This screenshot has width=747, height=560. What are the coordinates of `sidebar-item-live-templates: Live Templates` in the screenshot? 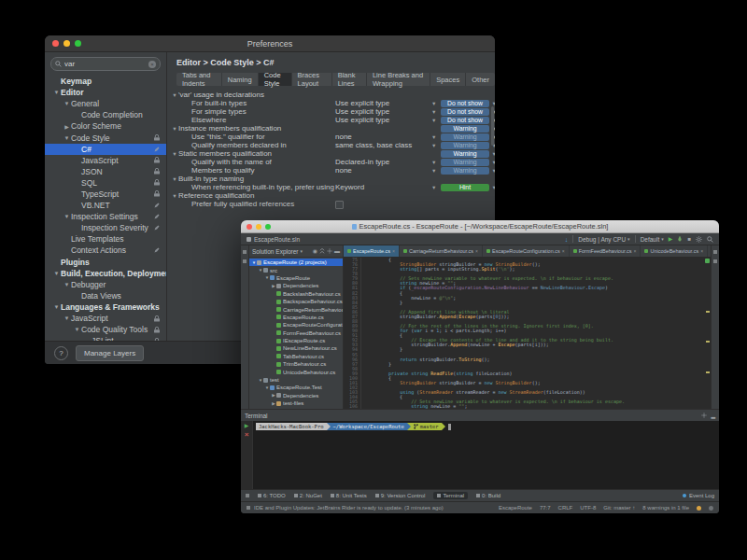 It's located at (106, 239).